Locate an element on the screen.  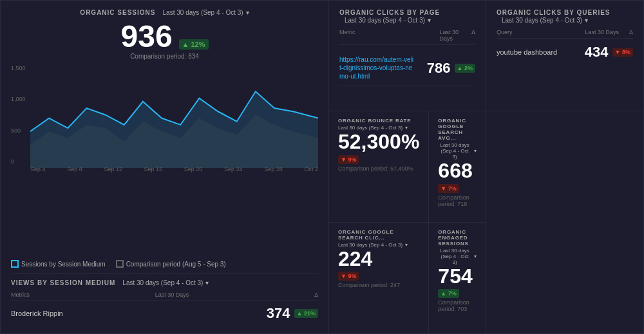
col-last30: Last 30 Days is located at coordinates (173, 295).